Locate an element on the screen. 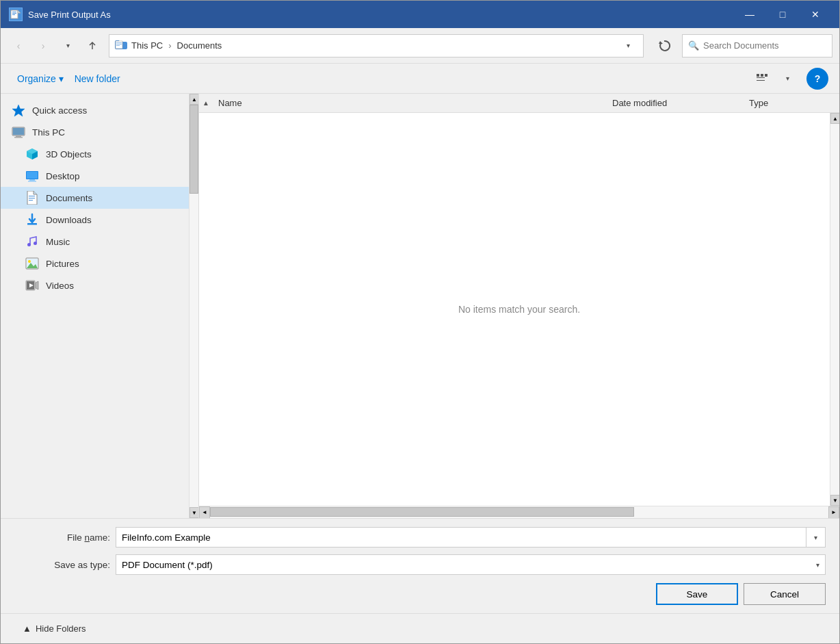 The image size is (840, 644). sort-up-button: ▲ is located at coordinates (206, 103).